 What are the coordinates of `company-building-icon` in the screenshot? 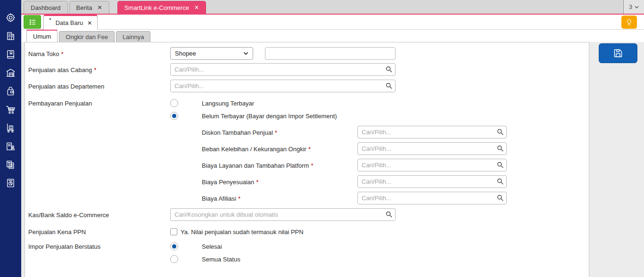 It's located at (11, 36).